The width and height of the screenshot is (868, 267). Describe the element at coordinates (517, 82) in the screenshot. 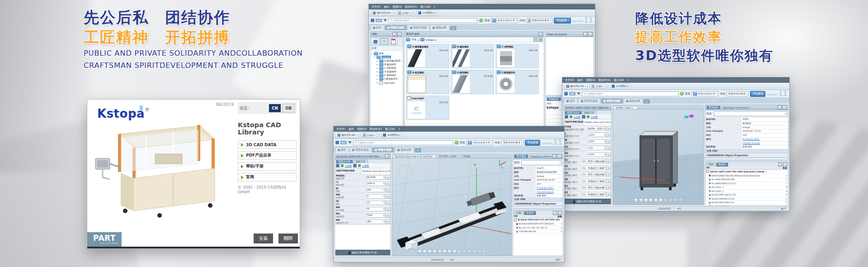

I see `catalog-cell: F.通用标准件 19-6-19` at that location.